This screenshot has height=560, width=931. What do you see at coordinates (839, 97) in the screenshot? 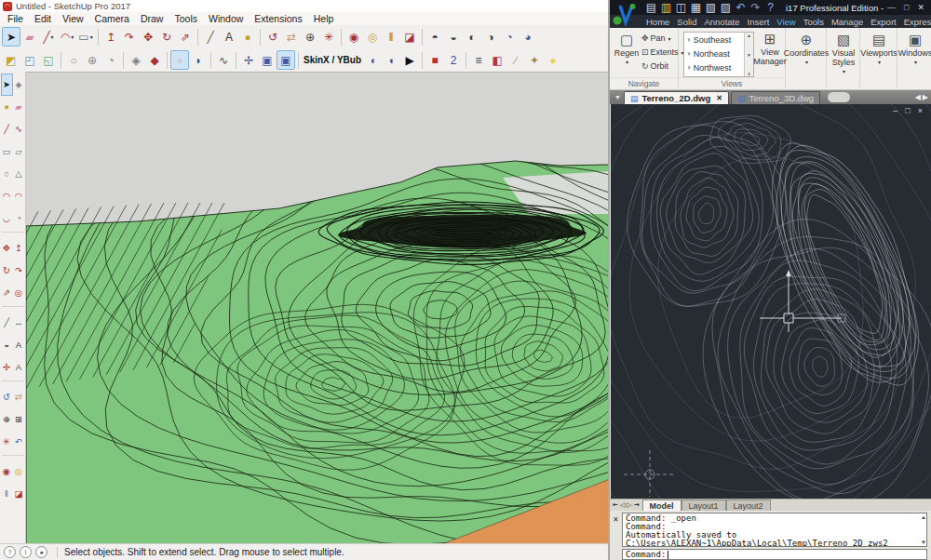
I see `new-tab-button` at bounding box center [839, 97].